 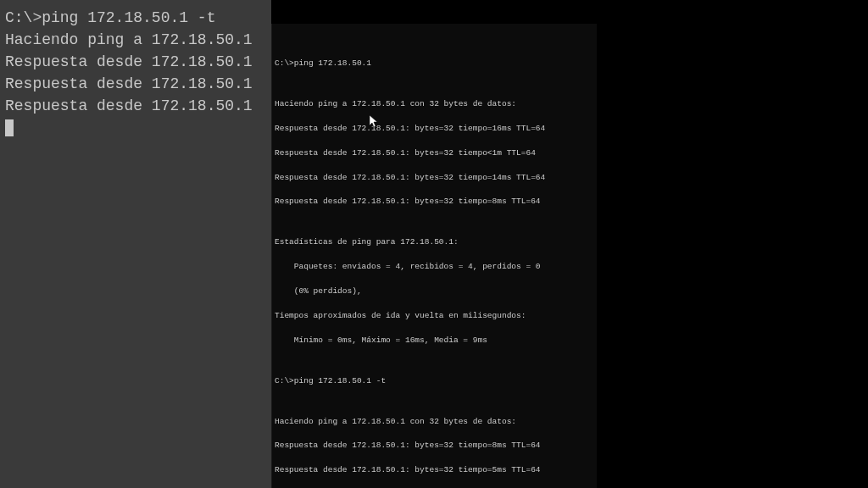 I want to click on bg-line: Haciendo ping a 172.18.50.1, so click(x=136, y=40).